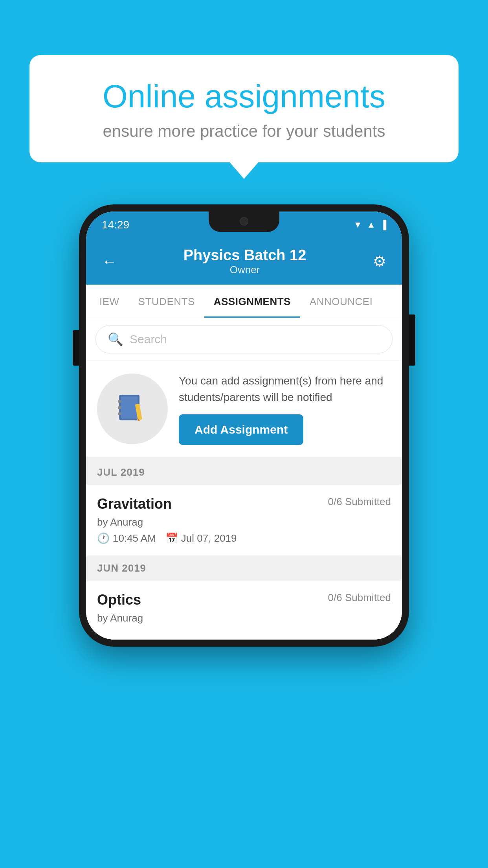 This screenshot has height=868, width=488. I want to click on batch-title: Physics Batch 12, so click(245, 256).